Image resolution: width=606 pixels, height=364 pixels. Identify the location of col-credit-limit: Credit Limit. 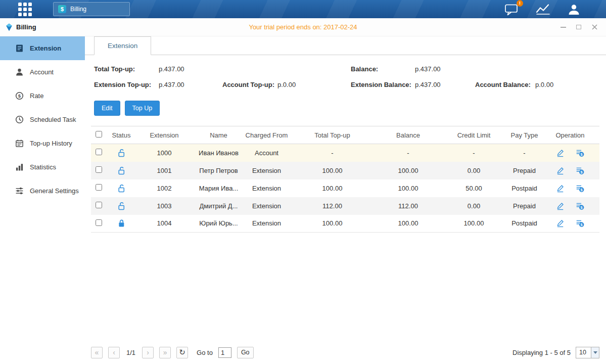
(474, 135).